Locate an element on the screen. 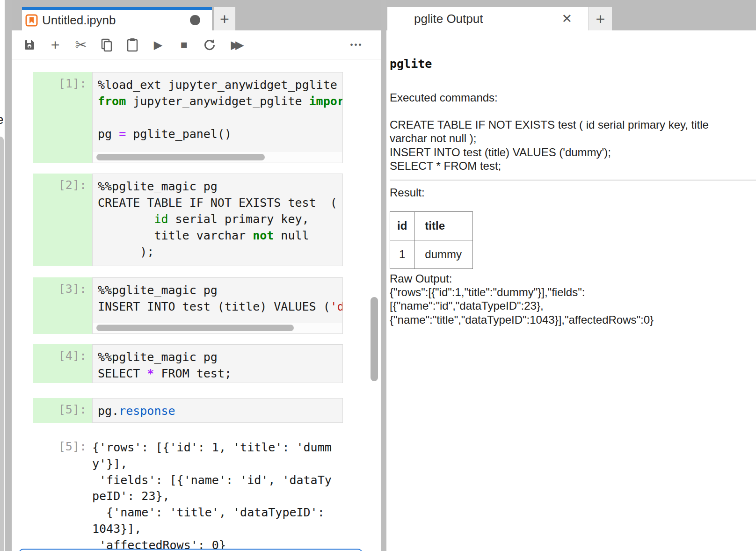 The width and height of the screenshot is (756, 551). cell-prompt: [2]: is located at coordinates (63, 220).